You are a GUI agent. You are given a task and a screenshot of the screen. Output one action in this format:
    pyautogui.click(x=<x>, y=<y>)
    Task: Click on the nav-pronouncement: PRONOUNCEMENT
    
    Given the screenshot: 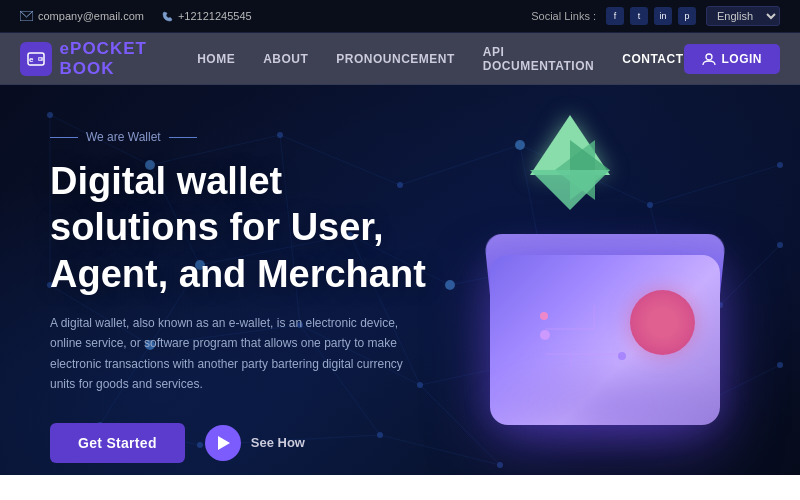 What is the action you would take?
    pyautogui.click(x=396, y=59)
    